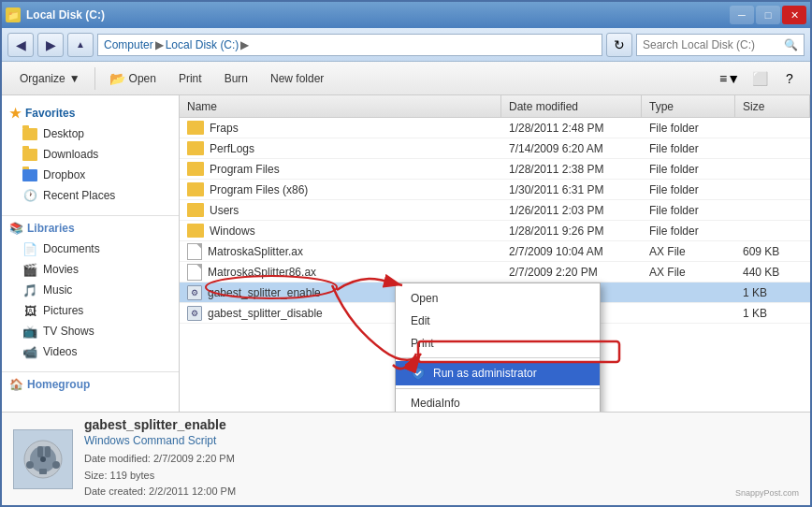  What do you see at coordinates (90, 134) in the screenshot?
I see `sidebar-item-desktop: Desktop` at bounding box center [90, 134].